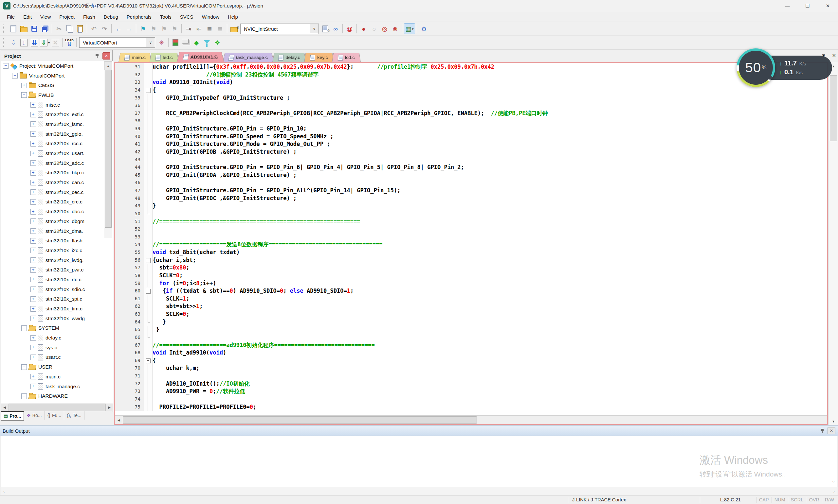  I want to click on stop-build-icon: ✕, so click(55, 43).